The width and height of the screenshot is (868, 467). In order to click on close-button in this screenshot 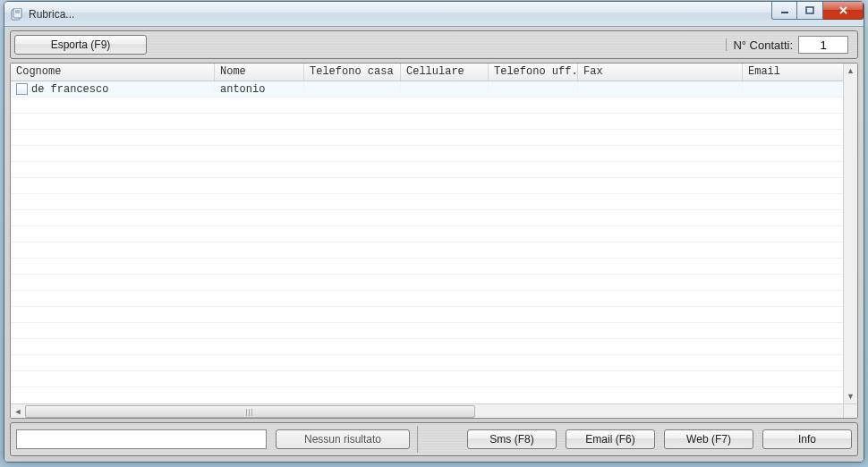, I will do `click(843, 11)`.